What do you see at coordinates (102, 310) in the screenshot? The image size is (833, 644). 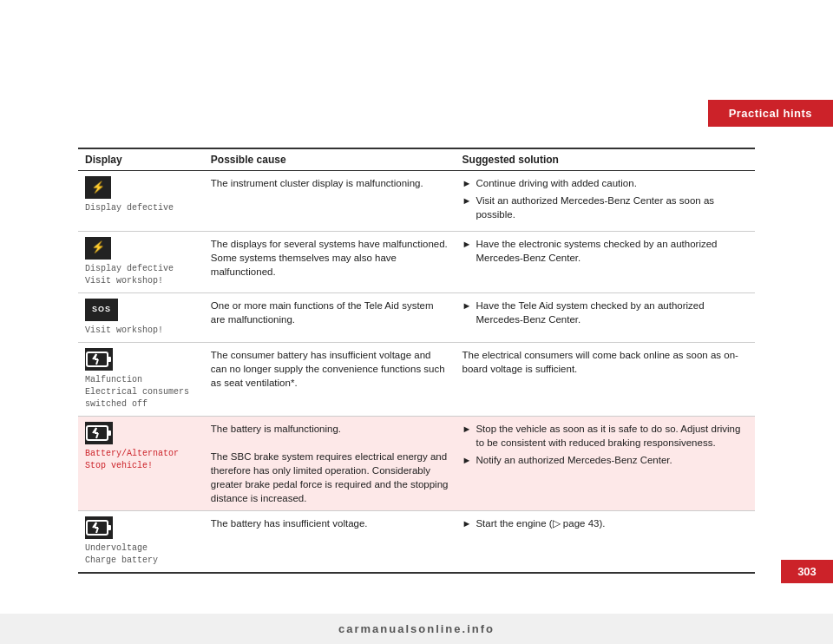 I see `sos-icon: SOS` at bounding box center [102, 310].